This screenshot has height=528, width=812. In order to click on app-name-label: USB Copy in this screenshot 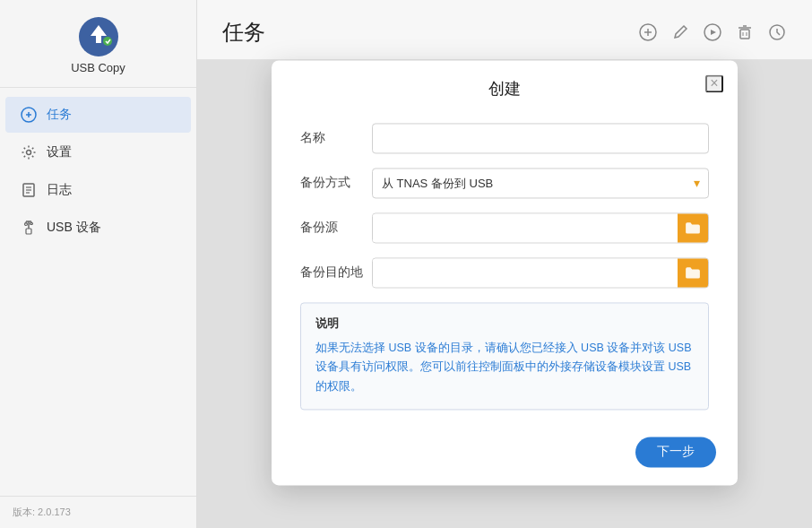, I will do `click(99, 68)`.